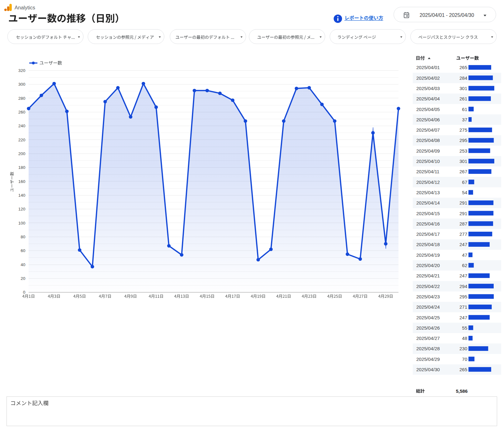 Image resolution: width=504 pixels, height=430 pixels. Describe the element at coordinates (23, 265) in the screenshot. I see `svg-text: 40` at that location.